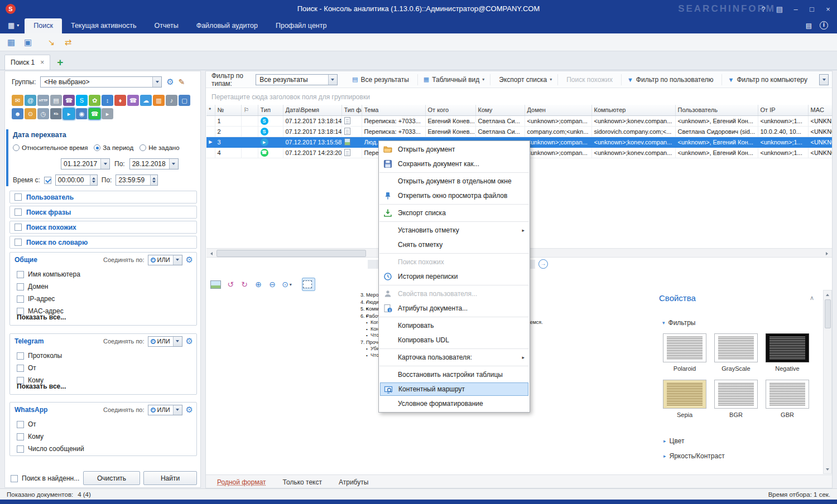 The height and width of the screenshot is (504, 837). I want to click on filter-section: Пользователь, so click(103, 197).